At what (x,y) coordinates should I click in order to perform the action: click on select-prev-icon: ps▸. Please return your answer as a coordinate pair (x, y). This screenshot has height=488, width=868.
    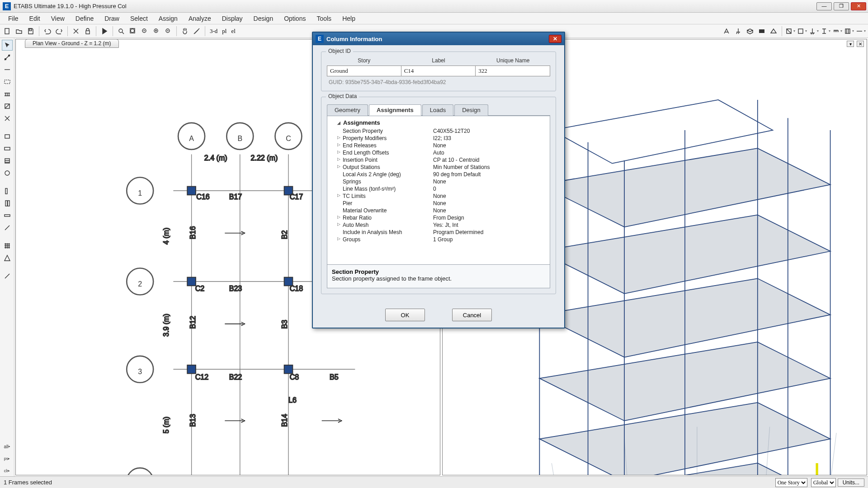
    Looking at the image, I should click on (7, 459).